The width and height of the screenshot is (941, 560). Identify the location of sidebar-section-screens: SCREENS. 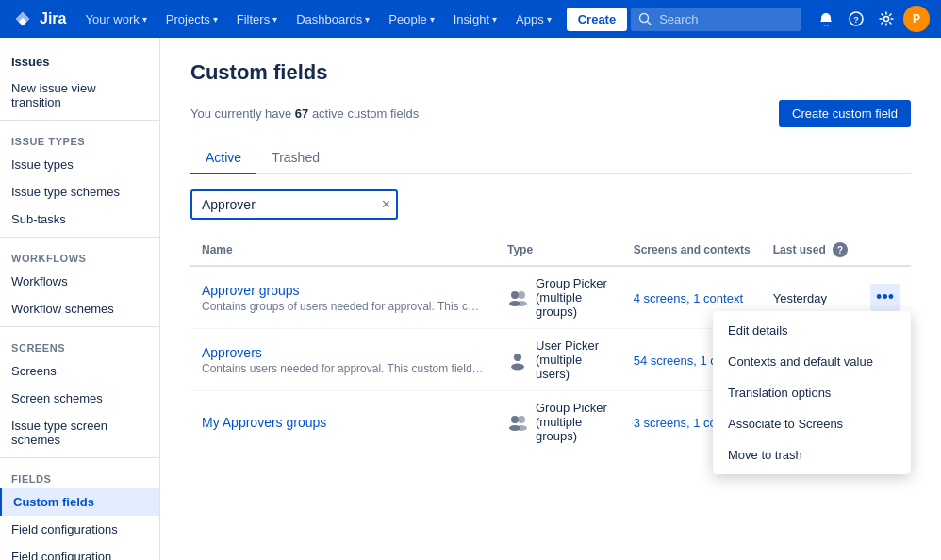
(79, 344).